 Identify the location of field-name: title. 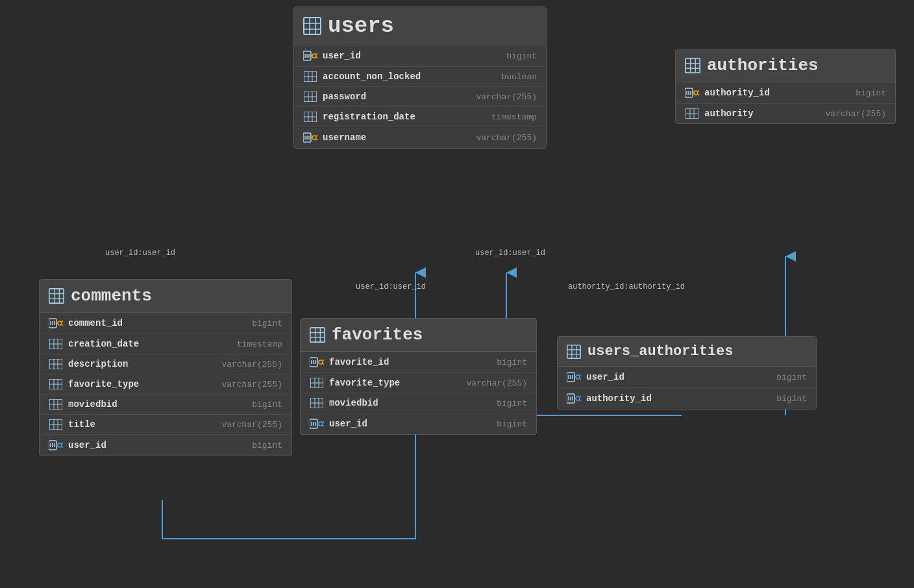
(142, 424).